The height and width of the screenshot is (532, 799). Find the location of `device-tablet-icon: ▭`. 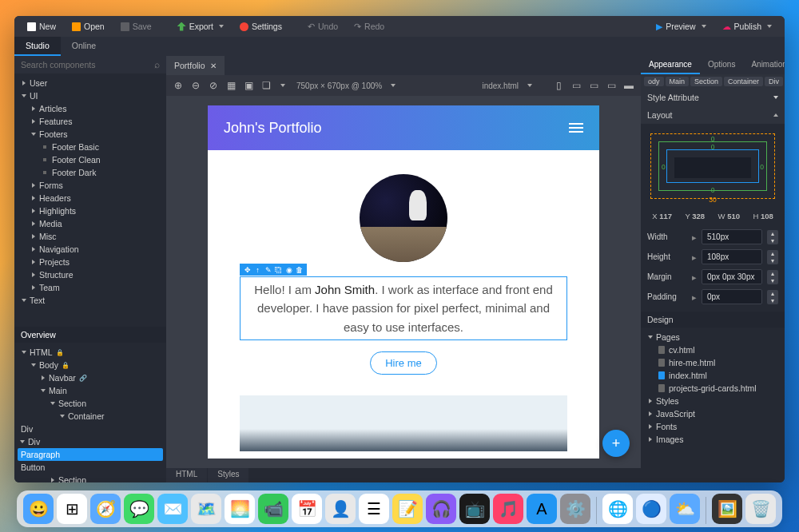

device-tablet-icon: ▭ is located at coordinates (576, 85).